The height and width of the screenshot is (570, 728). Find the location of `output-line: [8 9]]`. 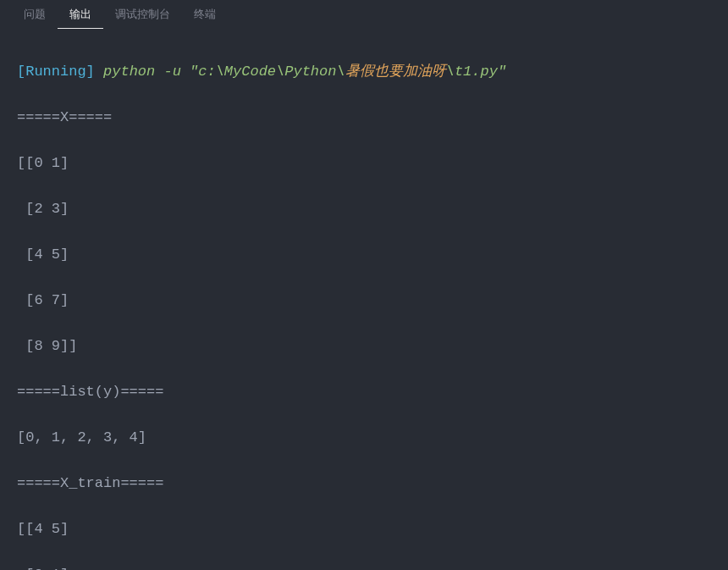

output-line: [8 9]] is located at coordinates (368, 346).